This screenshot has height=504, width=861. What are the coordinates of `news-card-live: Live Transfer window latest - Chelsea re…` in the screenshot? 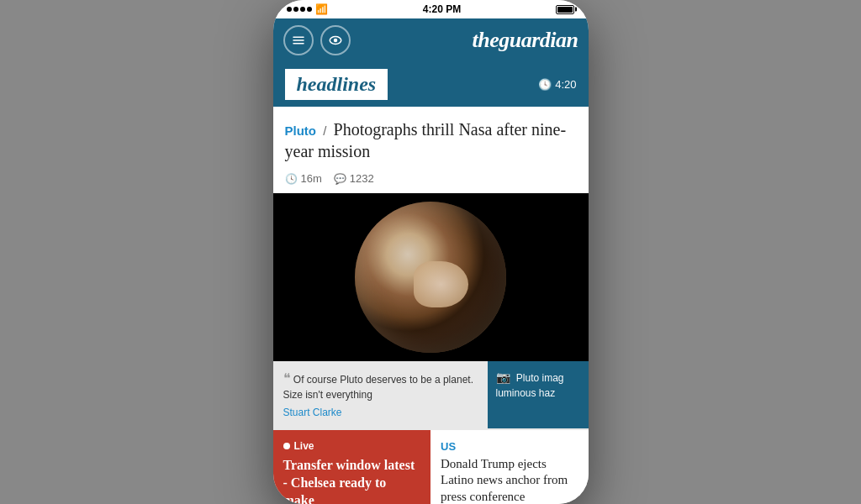 It's located at (352, 467).